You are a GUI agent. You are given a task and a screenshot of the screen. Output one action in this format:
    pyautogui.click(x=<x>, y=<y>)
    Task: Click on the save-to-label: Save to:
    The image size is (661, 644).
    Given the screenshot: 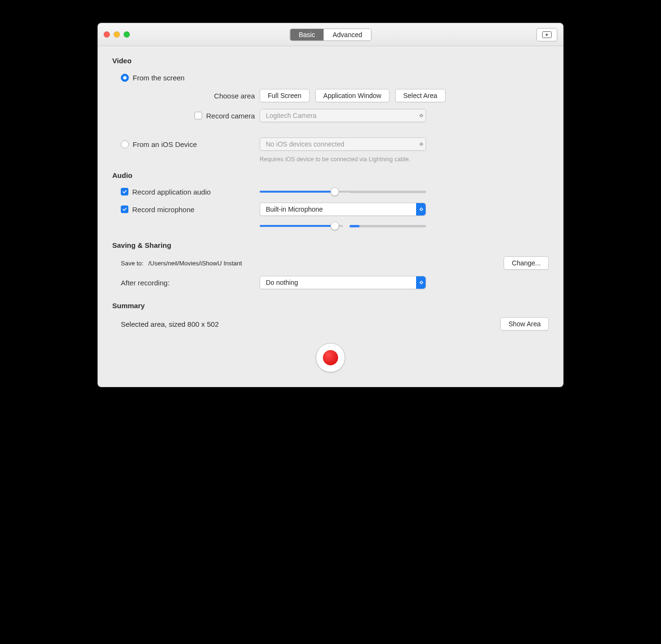 What is the action you would take?
    pyautogui.click(x=132, y=263)
    